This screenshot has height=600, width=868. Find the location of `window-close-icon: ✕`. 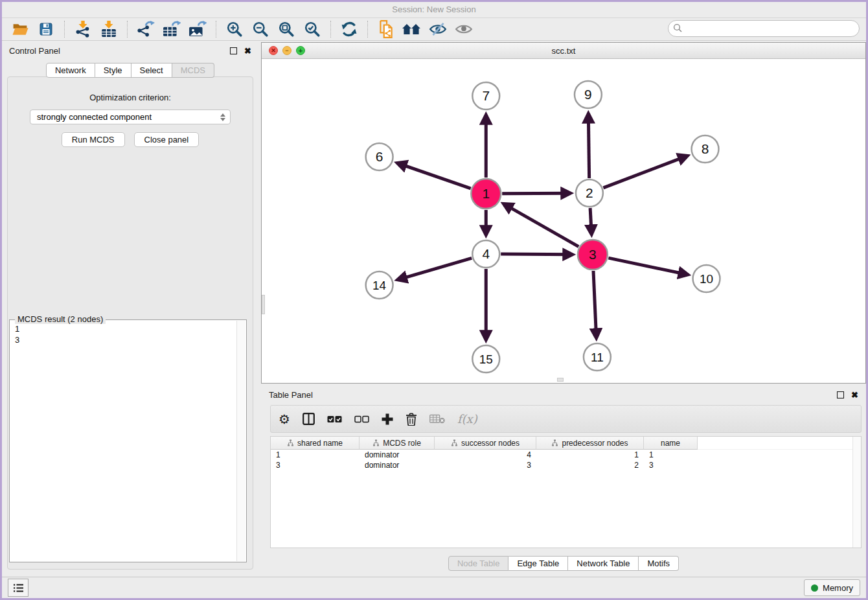

window-close-icon: ✕ is located at coordinates (273, 51).